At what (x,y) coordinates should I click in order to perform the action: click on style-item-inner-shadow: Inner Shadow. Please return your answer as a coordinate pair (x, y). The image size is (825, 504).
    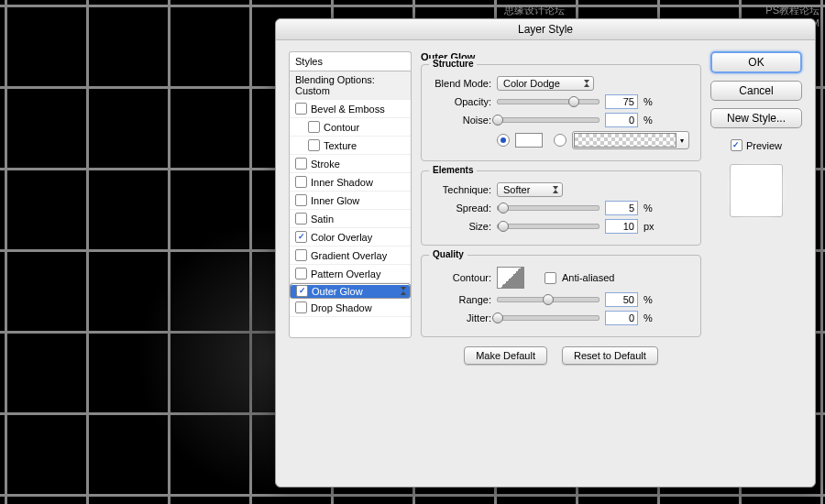
    Looking at the image, I should click on (350, 182).